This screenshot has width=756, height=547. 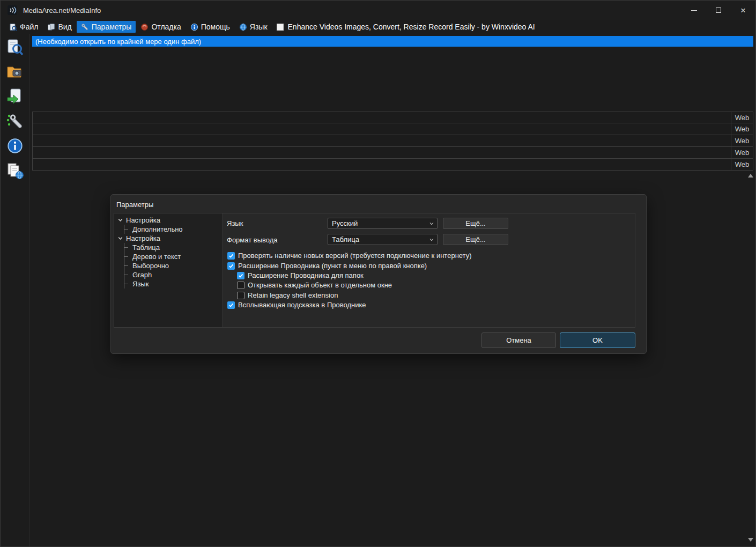 I want to click on tree-item-table: Таблица, so click(x=168, y=248).